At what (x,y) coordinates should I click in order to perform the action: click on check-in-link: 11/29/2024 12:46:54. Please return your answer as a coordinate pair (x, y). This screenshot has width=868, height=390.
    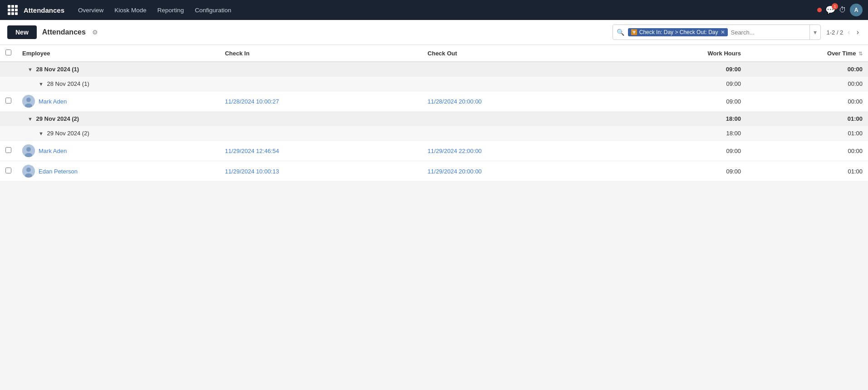
    Looking at the image, I should click on (252, 151).